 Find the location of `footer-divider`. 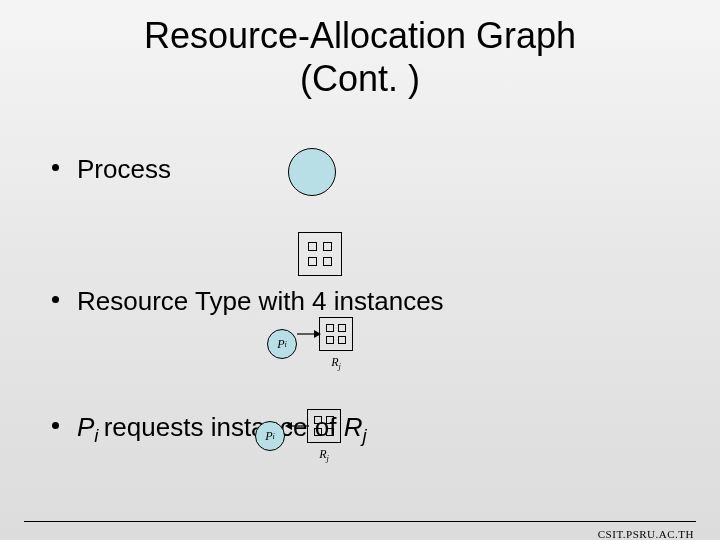

footer-divider is located at coordinates (360, 522).